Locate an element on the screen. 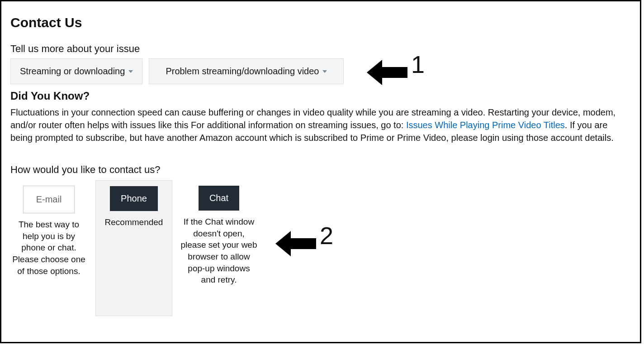 The width and height of the screenshot is (644, 346). issue-prompt: Tell us more about your issue is located at coordinates (321, 49).